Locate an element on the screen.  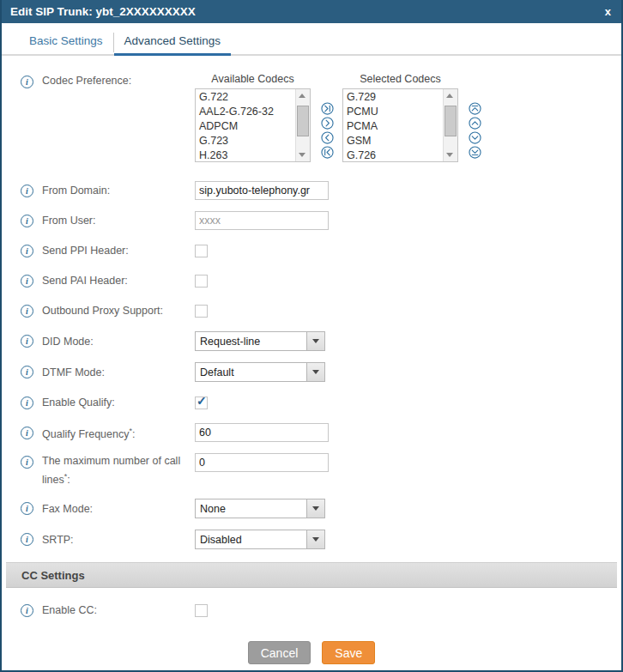
enable-qualify-checkbox: ✓ is located at coordinates (201, 403).